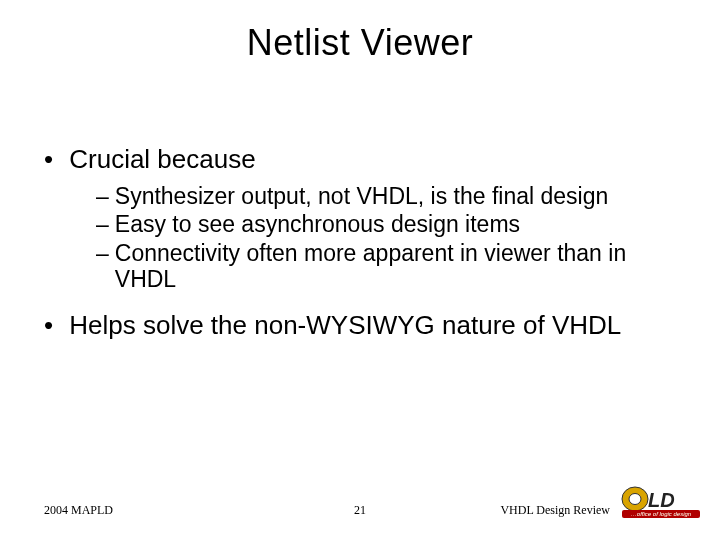 The image size is (720, 540). Describe the element at coordinates (388, 266) in the screenshot. I see `sub-item: – Connectivity often more apparent in vi…` at that location.